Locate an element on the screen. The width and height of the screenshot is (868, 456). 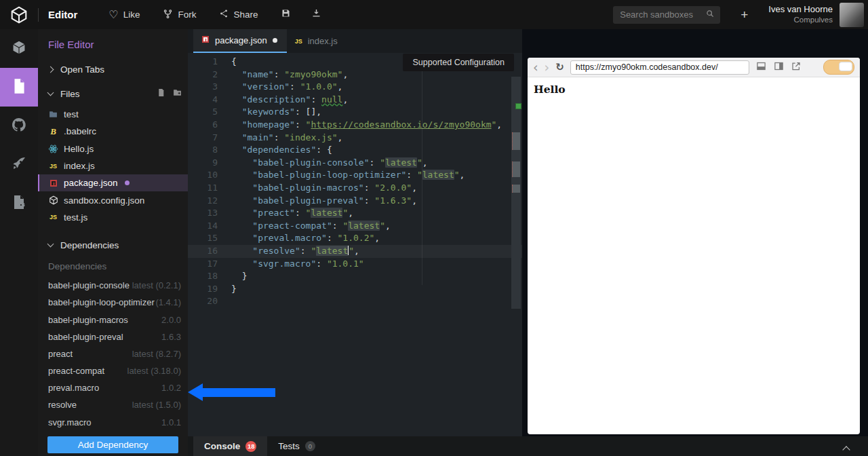
forward-button: › is located at coordinates (547, 68).